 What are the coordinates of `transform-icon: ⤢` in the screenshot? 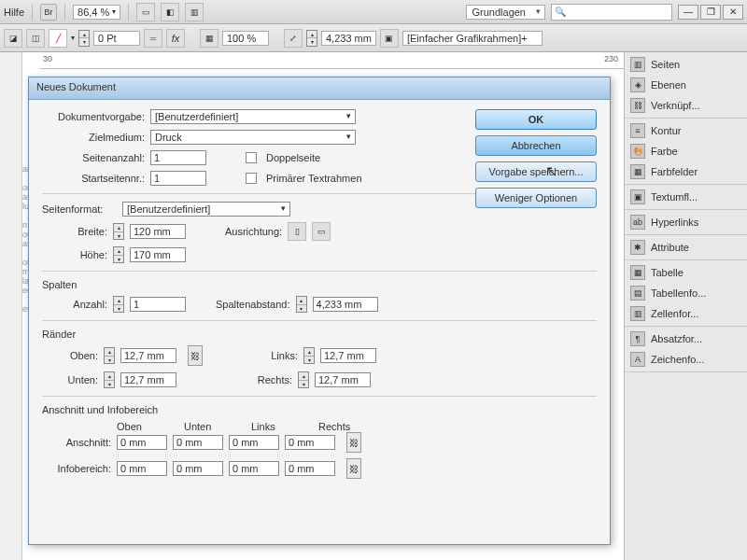 It's located at (293, 38).